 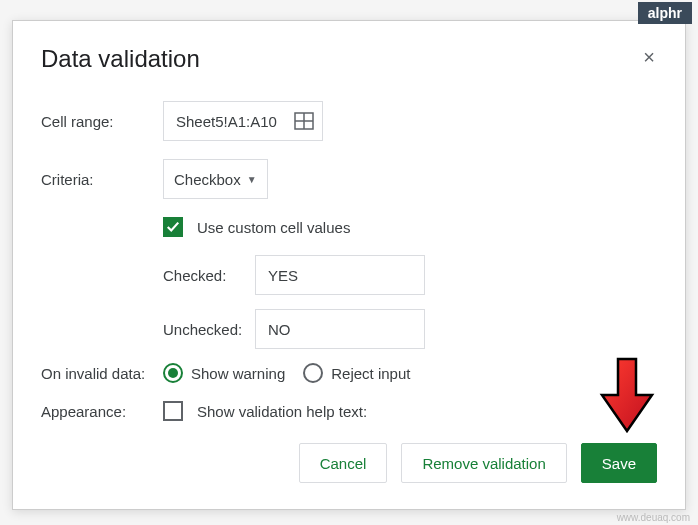 I want to click on criteria-select: Checkbox ▼, so click(x=216, y=179).